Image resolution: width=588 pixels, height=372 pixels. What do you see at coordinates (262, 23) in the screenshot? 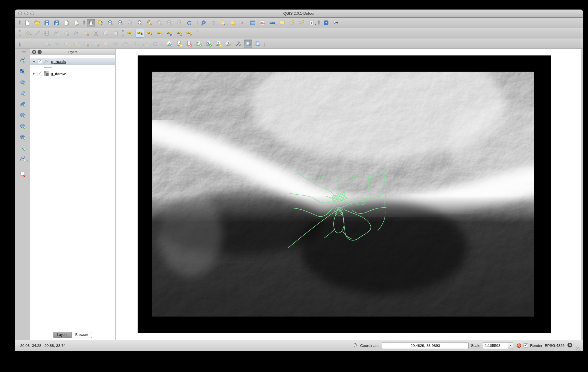
I see `field-calculator-icon` at bounding box center [262, 23].